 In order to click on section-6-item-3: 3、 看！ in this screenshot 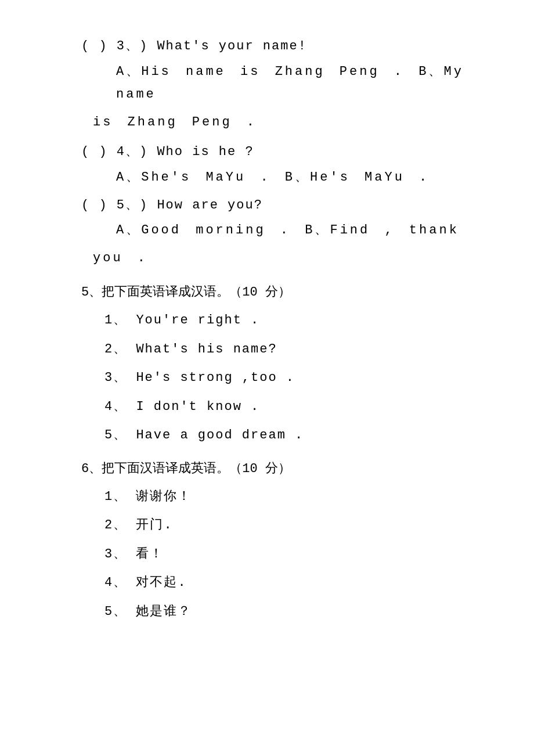, I will do `click(296, 555)`.